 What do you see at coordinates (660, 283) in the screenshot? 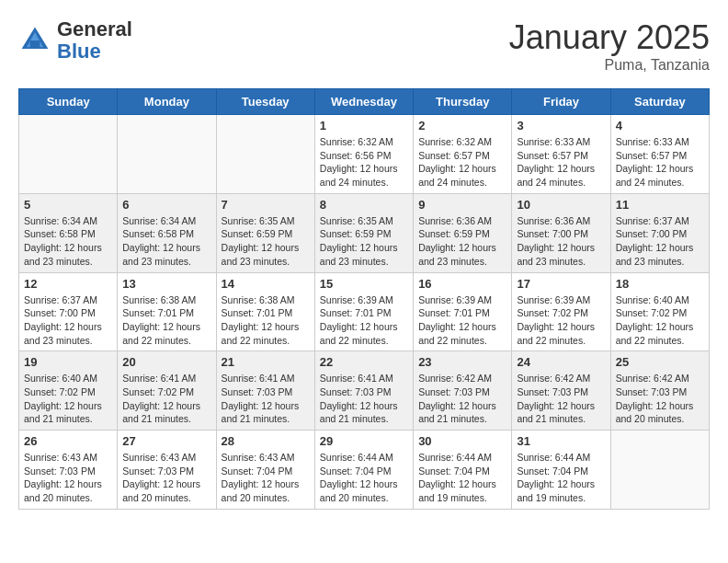
I see `day-number: 18` at bounding box center [660, 283].